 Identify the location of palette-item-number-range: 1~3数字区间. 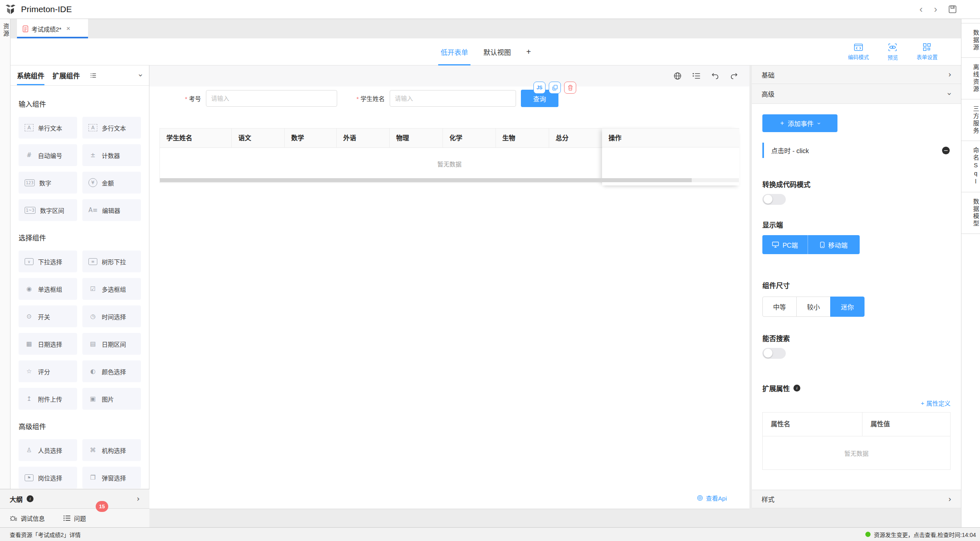
(48, 210).